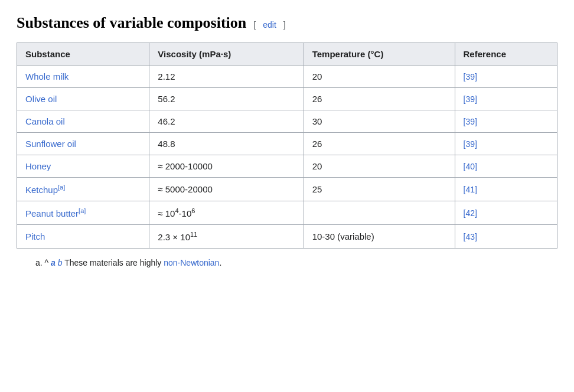 This screenshot has height=392, width=574. What do you see at coordinates (506, 77) in the screenshot?
I see `reference-whole-milk: [39]` at bounding box center [506, 77].